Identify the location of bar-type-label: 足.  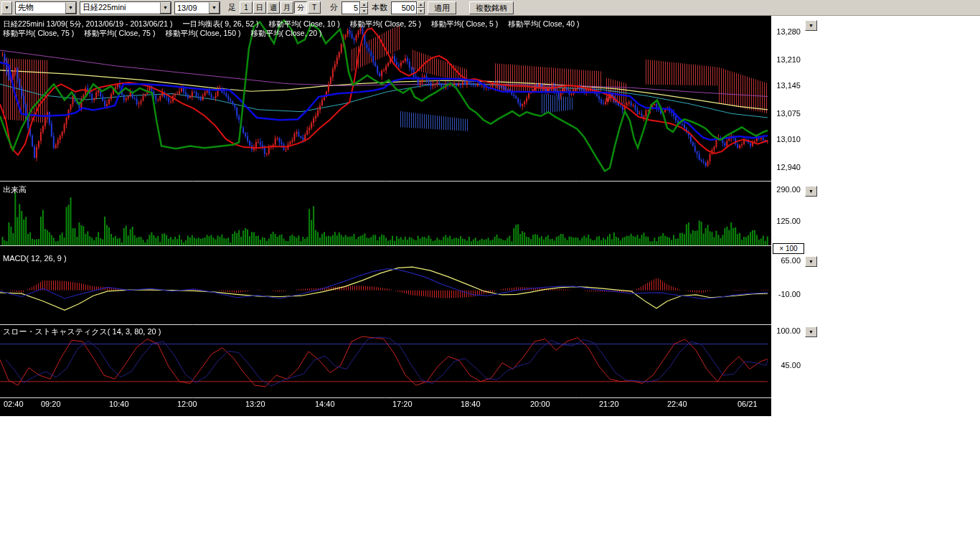
(232, 7).